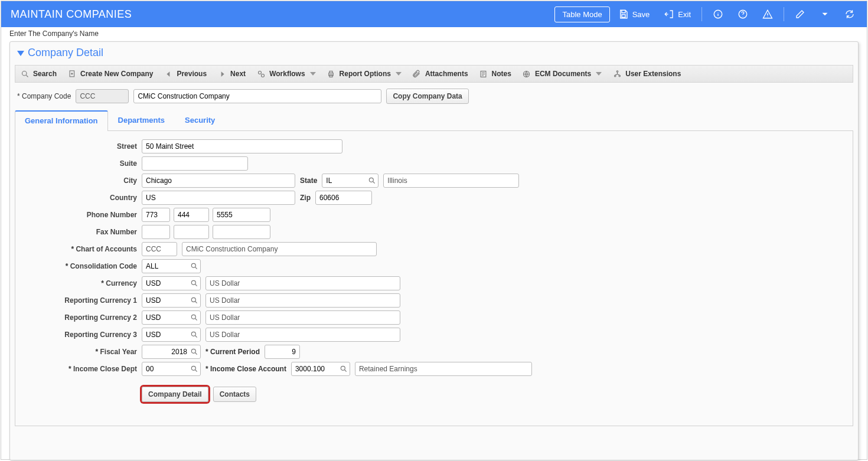  Describe the element at coordinates (242, 146) in the screenshot. I see `street-input` at that location.